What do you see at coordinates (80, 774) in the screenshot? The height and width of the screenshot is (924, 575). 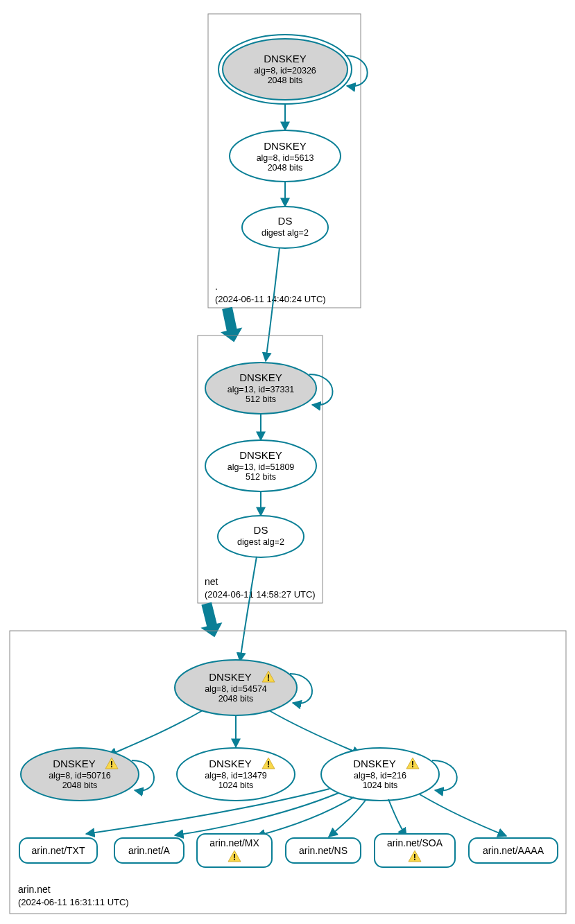 I see `node-arin-50716: DNSKEY alg=8, id=50716 2048 bits !` at bounding box center [80, 774].